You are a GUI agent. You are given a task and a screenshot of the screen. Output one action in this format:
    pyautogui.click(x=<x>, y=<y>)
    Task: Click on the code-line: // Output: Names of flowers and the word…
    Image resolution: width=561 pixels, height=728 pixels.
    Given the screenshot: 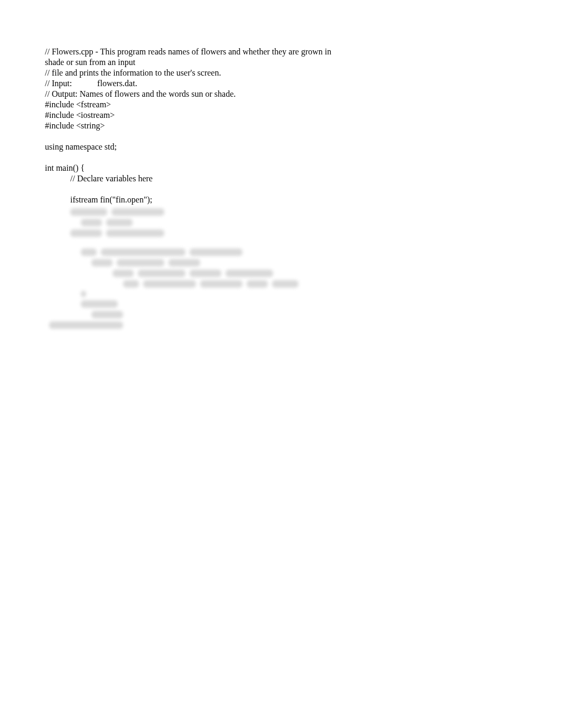 What is the action you would take?
    pyautogui.click(x=280, y=94)
    